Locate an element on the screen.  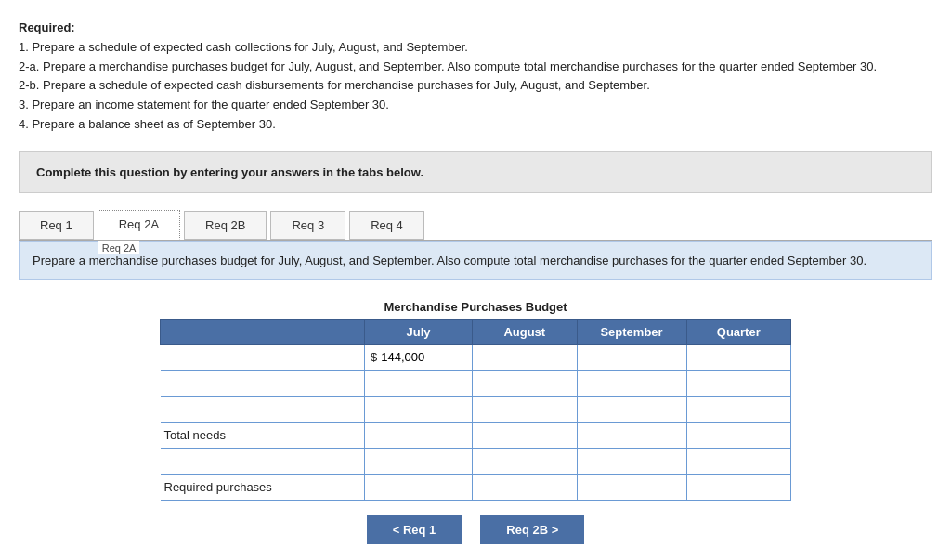
row-label-total-needs: Total needs is located at coordinates (263, 436).